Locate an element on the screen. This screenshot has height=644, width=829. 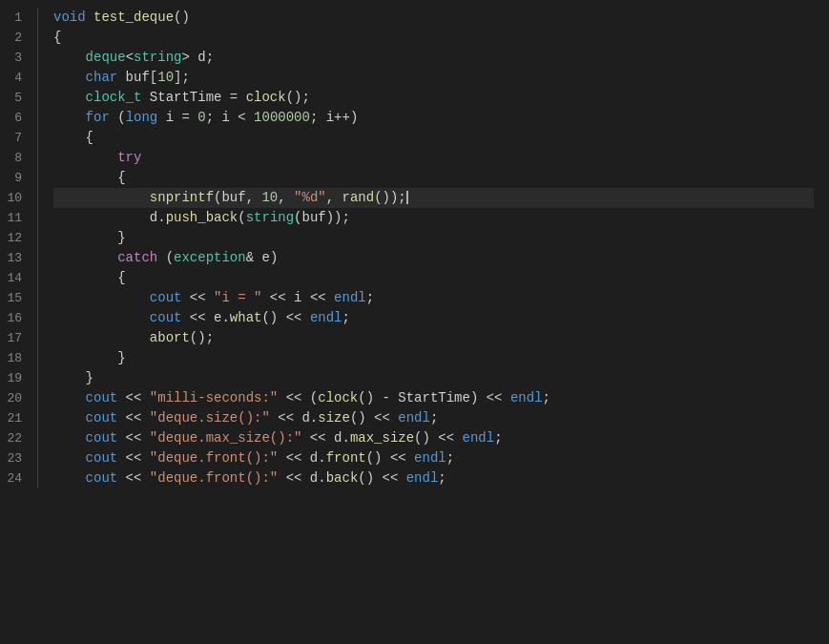
token-kw: char is located at coordinates (102, 77).